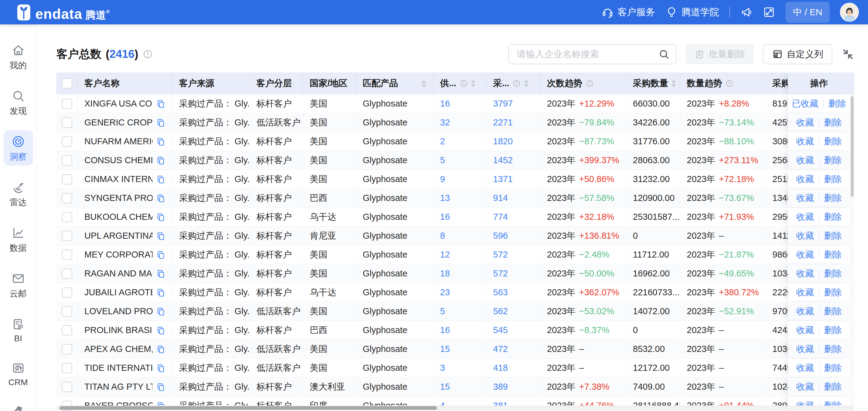  I want to click on customer-service-link: 客户服务, so click(628, 12).